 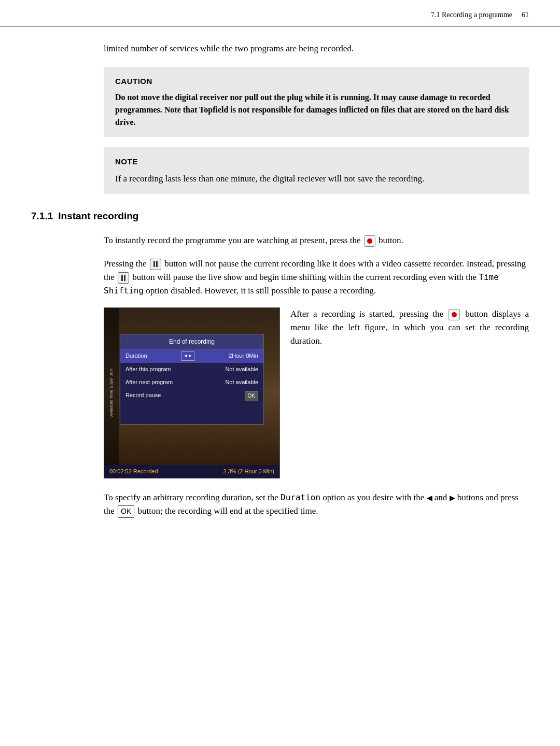 What do you see at coordinates (316, 278) in the screenshot?
I see `paragraph-2: Pressing the button will not pause the c…` at bounding box center [316, 278].